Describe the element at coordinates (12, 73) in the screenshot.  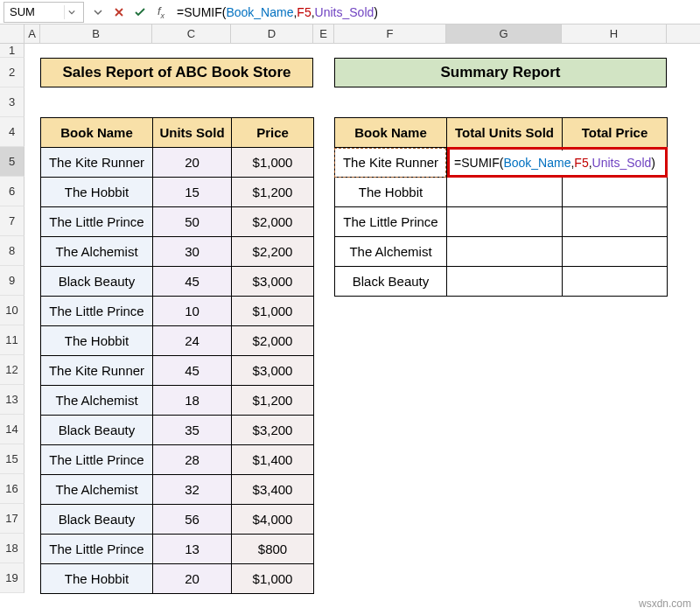
I see `row-header-2: 2` at that location.